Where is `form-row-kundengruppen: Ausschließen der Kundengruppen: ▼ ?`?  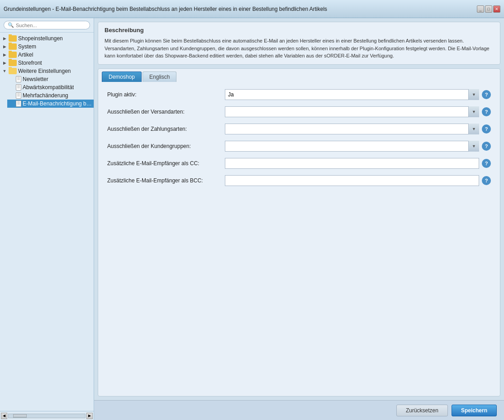
form-row-kundengruppen: Ausschließen der Kundengruppen: ▼ ? is located at coordinates (299, 146).